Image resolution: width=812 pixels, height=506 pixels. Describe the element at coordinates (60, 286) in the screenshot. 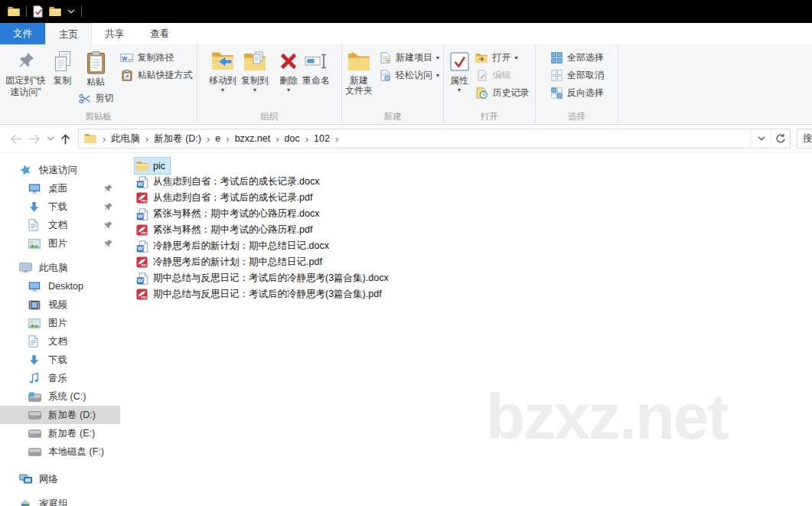

I see `sidebar-item-desktop: Desktop` at that location.